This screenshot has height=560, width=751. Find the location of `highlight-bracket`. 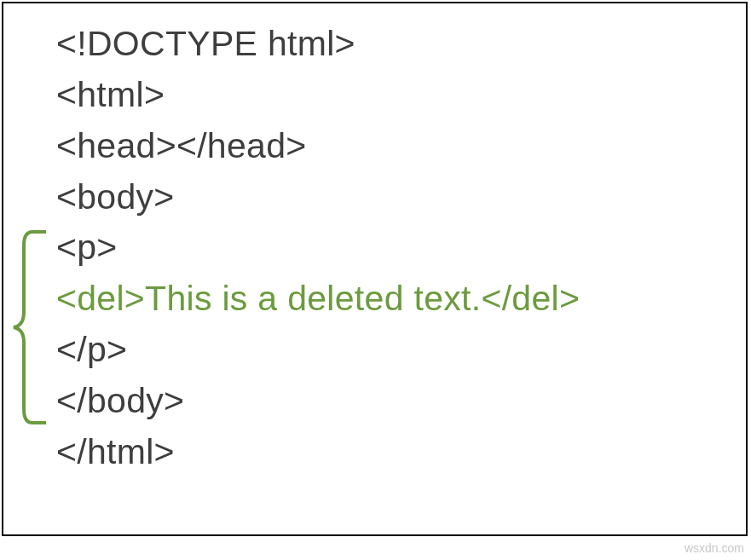

highlight-bracket is located at coordinates (28, 327).